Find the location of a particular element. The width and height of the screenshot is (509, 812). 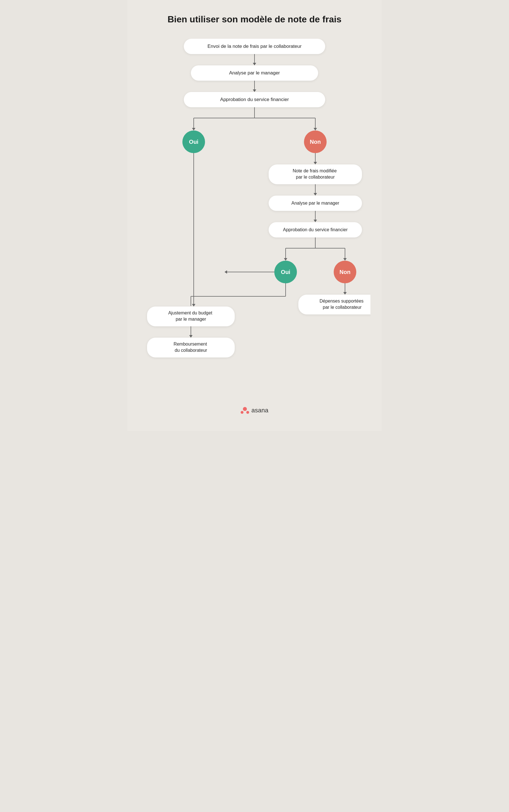

step6-text: Approbation du service financier is located at coordinates (315, 230).